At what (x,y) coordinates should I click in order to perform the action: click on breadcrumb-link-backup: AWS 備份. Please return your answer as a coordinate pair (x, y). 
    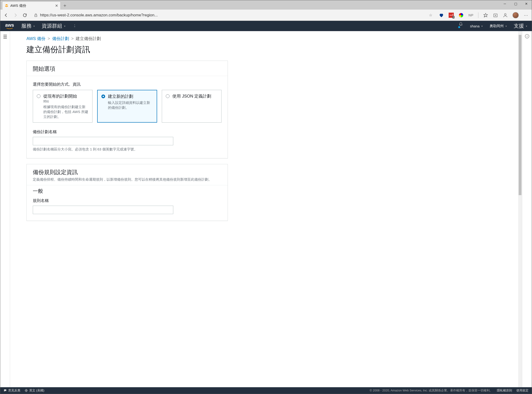
    Looking at the image, I should click on (36, 39).